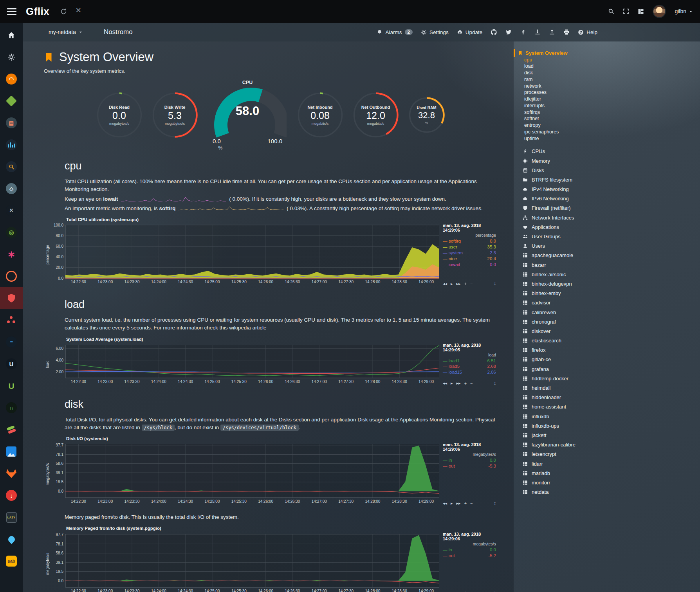 This screenshot has height=592, width=700. I want to click on nav-app-grafana: grafana, so click(606, 369).